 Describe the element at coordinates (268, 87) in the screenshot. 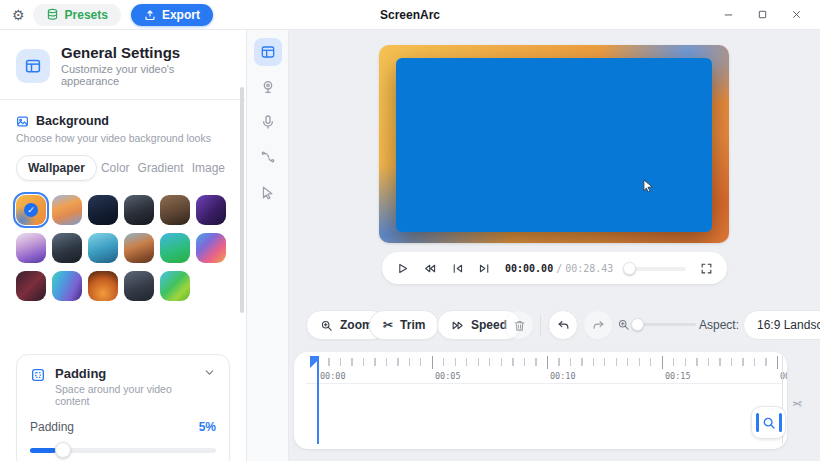

I see `rail-item-webcam` at that location.